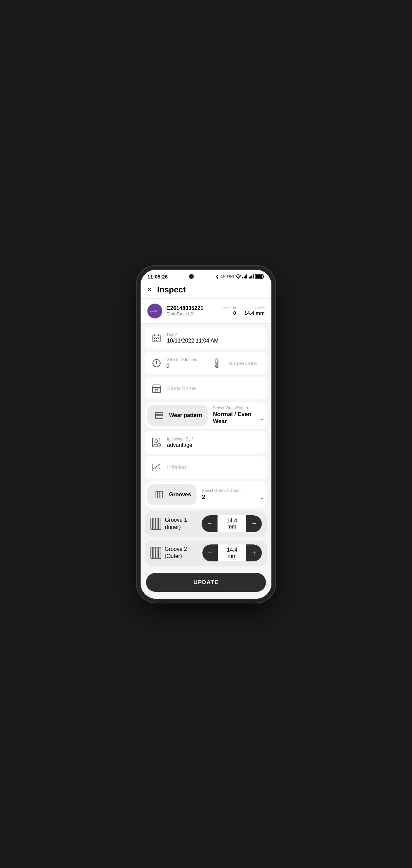 This screenshot has width=412, height=868. What do you see at coordinates (206, 434) in the screenshot?
I see `phone-frame: 11:05:26 0.94 KB/S` at bounding box center [206, 434].